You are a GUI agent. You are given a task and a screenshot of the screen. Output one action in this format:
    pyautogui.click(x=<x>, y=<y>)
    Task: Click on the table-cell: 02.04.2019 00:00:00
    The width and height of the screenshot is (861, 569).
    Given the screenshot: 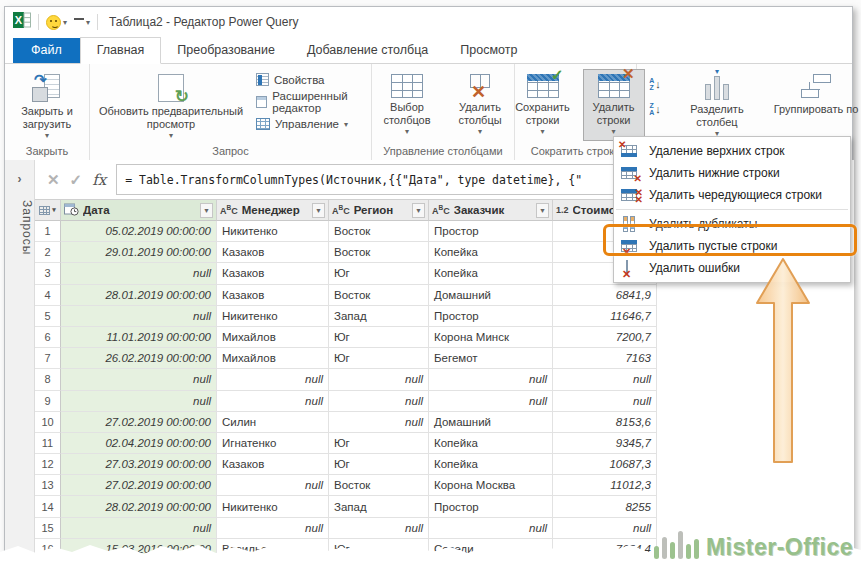 What is the action you would take?
    pyautogui.click(x=139, y=444)
    